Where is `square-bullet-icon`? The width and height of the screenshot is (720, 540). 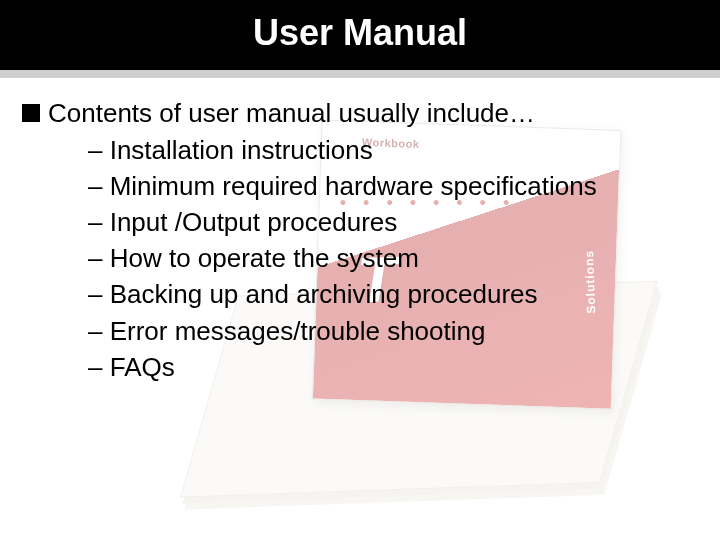
square-bullet-icon is located at coordinates (31, 113).